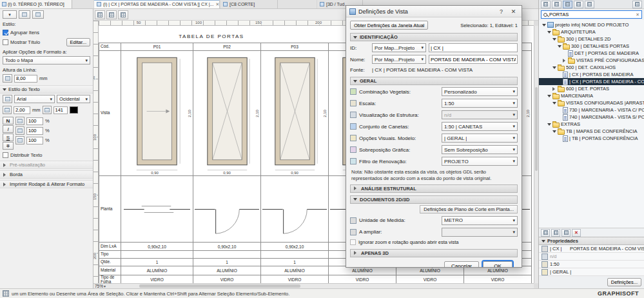 This screenshot has height=298, width=644. What do you see at coordinates (35, 121) in the screenshot?
I see `width-factor-input` at bounding box center [35, 121].